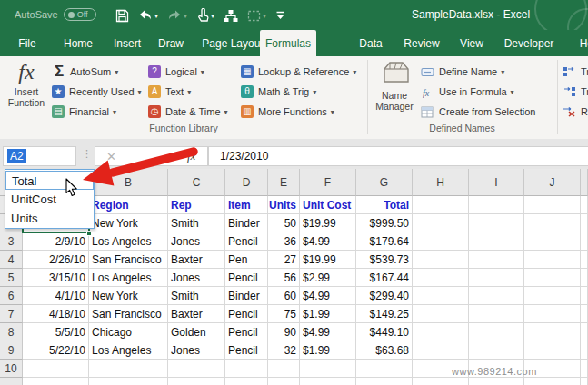 The height and width of the screenshot is (385, 588). I want to click on touch-mode-button: ▾, so click(205, 15).